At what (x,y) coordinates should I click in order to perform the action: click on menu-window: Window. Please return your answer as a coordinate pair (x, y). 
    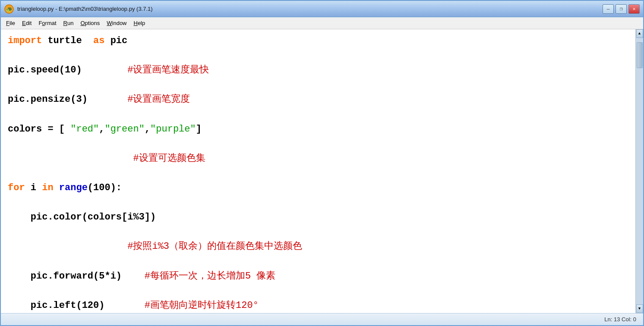
    Looking at the image, I should click on (117, 23).